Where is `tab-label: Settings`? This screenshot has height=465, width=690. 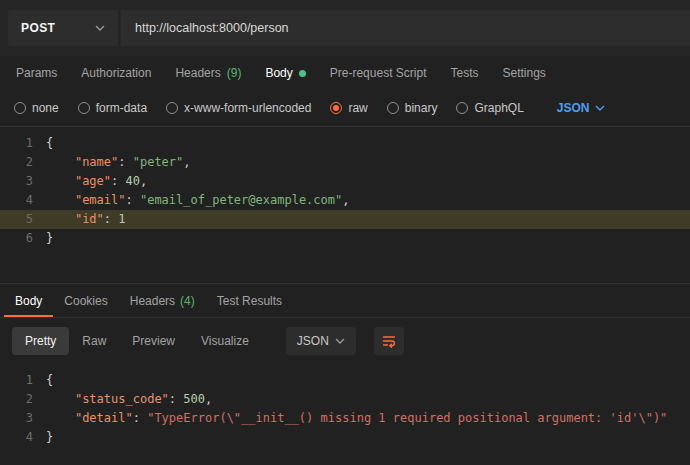 tab-label: Settings is located at coordinates (524, 73).